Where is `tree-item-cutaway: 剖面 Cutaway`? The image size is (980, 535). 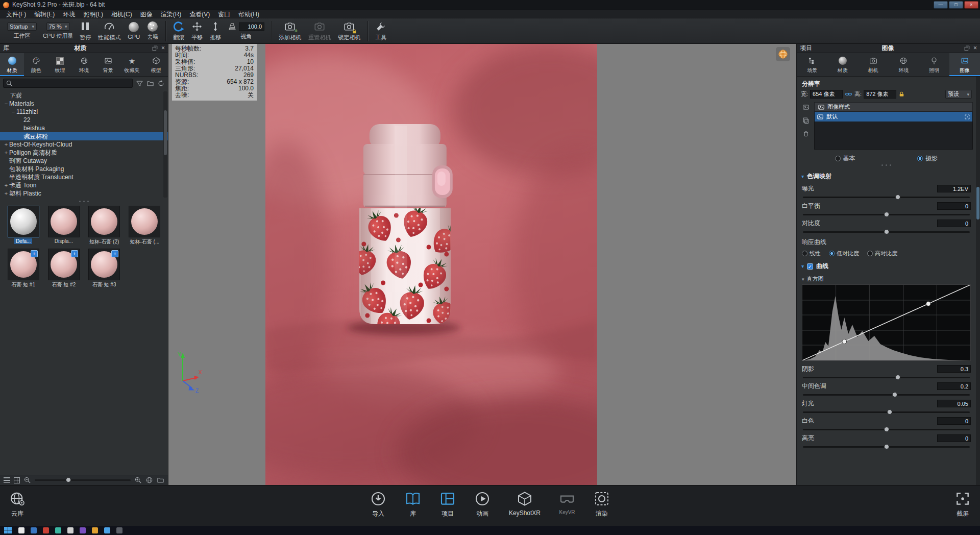 tree-item-cutaway: 剖面 Cutaway is located at coordinates (84, 161).